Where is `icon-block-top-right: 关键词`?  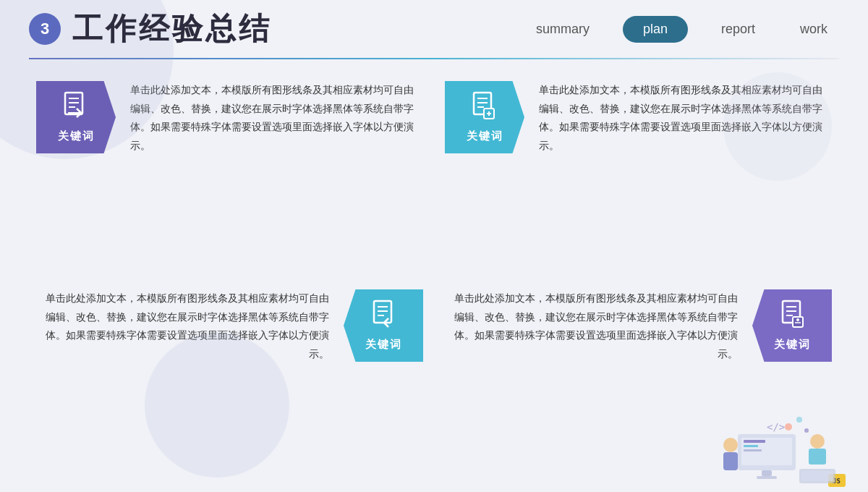
icon-block-top-right: 关键词 is located at coordinates (485, 117).